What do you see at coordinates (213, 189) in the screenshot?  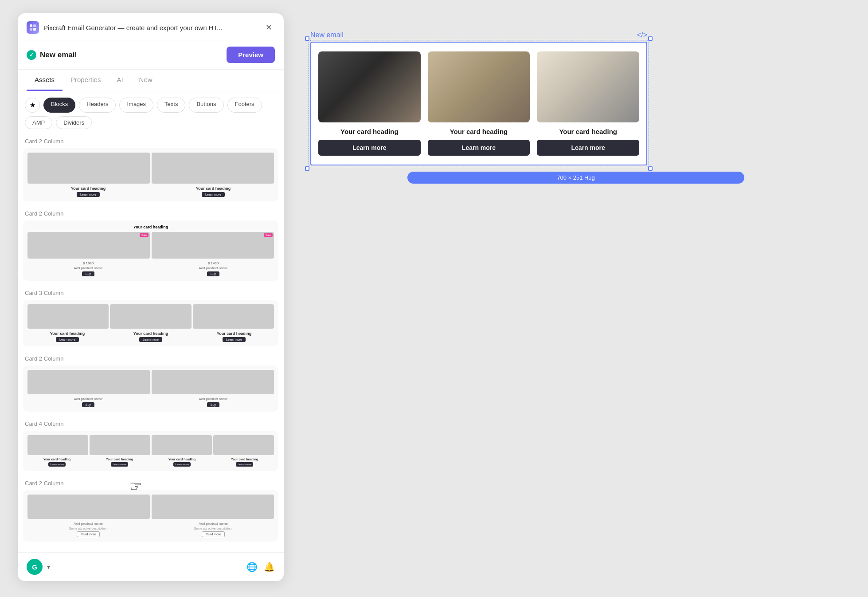 I see `card-heading-2: Your card heading` at bounding box center [213, 189].